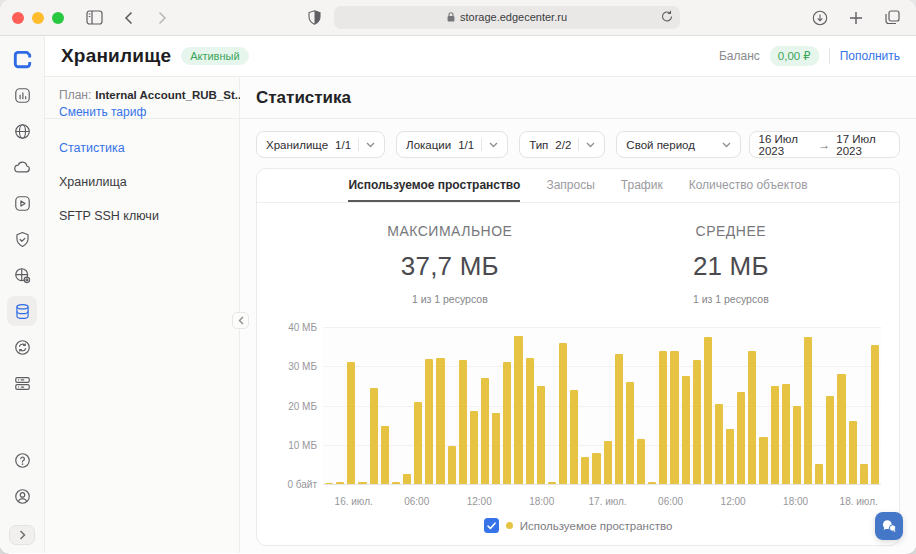 The image size is (916, 554). What do you see at coordinates (314, 18) in the screenshot?
I see `privacy-shield-icon` at bounding box center [314, 18].